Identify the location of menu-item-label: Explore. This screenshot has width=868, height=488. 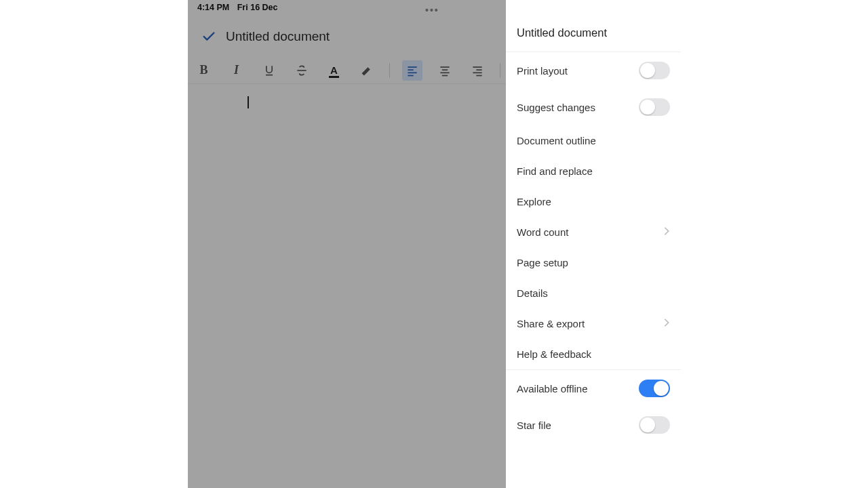
(534, 202).